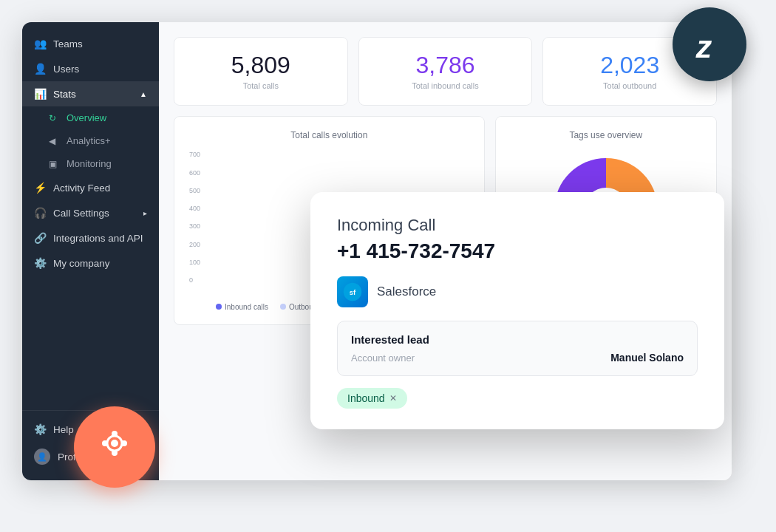 Image resolution: width=776 pixels, height=532 pixels. I want to click on inbound-tag-label: Inbound, so click(367, 398).